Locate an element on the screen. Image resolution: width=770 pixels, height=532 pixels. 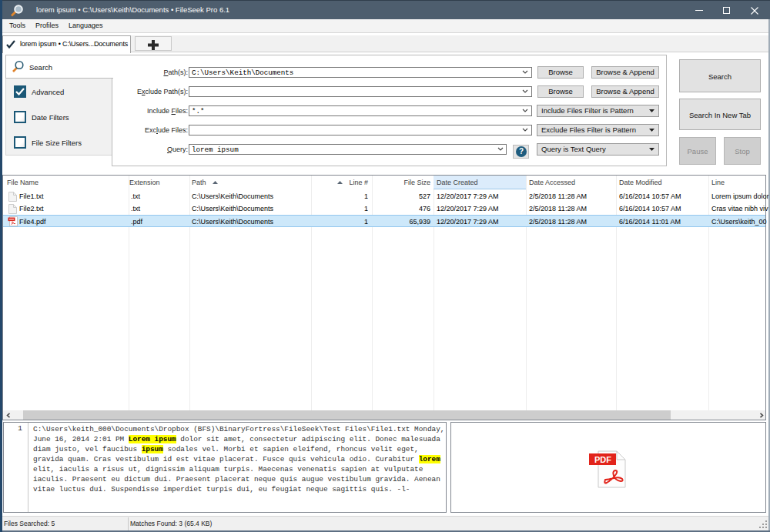
svg-text: PDF is located at coordinates (603, 460).